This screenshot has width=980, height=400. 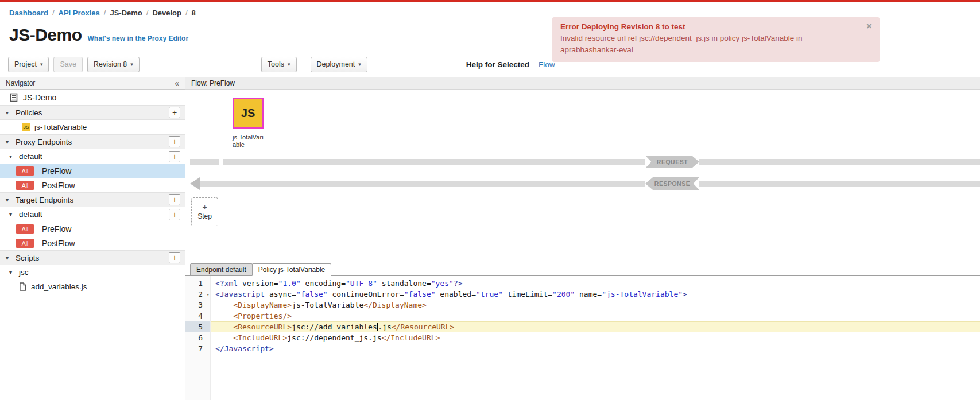 What do you see at coordinates (289, 284) in the screenshot?
I see `code-token: "1.0"` at bounding box center [289, 284].